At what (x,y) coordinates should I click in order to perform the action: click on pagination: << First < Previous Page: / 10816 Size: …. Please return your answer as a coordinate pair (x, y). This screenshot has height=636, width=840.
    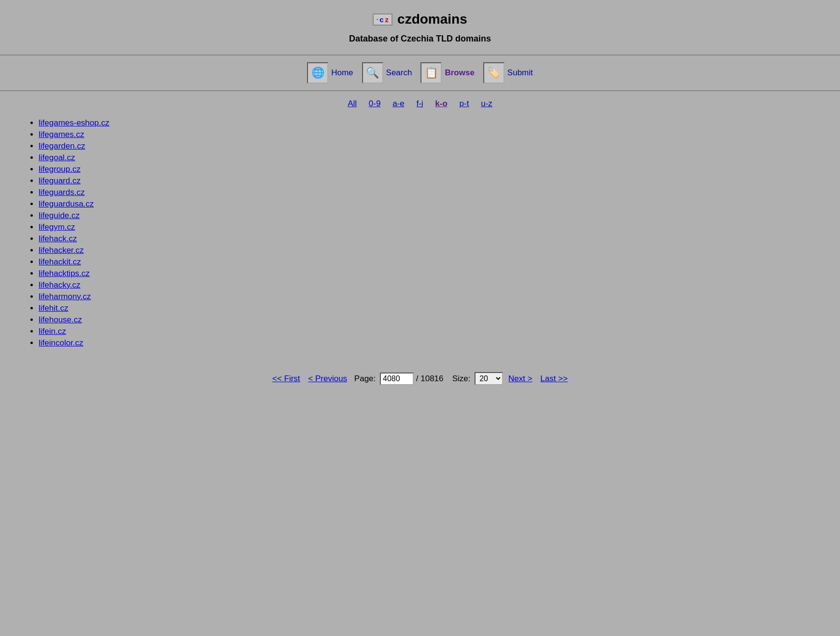
    Looking at the image, I should click on (420, 381).